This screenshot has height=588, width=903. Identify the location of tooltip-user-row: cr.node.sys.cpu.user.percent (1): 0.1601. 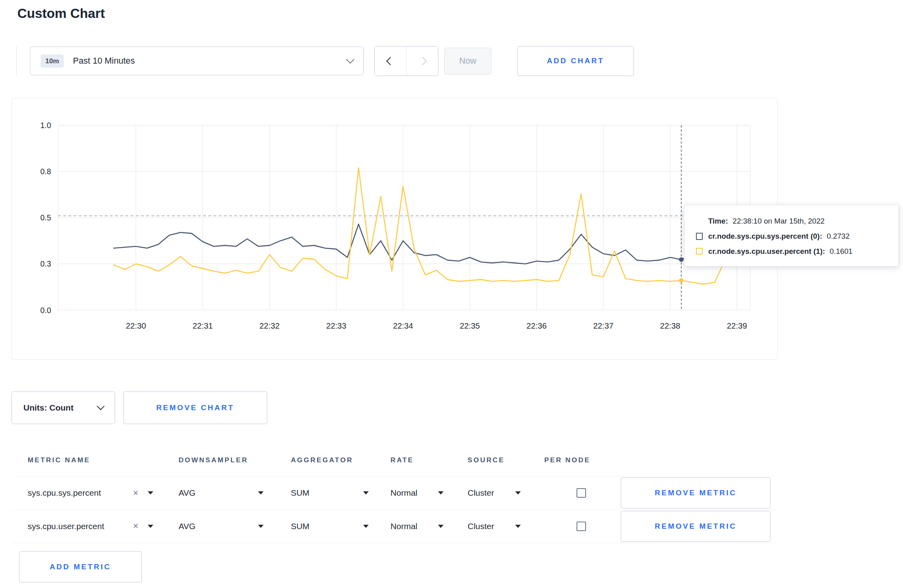
(792, 251).